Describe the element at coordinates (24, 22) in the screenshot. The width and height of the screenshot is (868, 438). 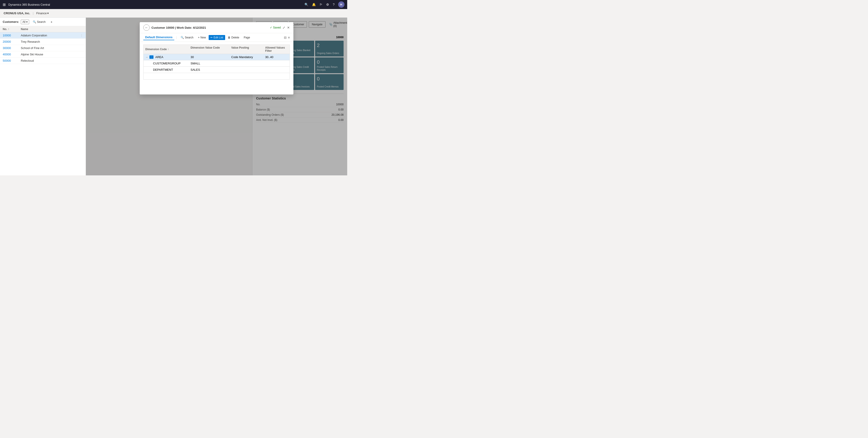
I see `filter-label: All` at that location.